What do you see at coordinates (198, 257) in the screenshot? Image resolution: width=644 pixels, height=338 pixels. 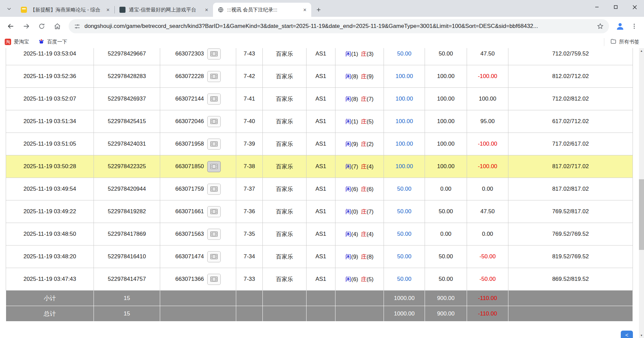 I see `cell-round-id: 663071474` at bounding box center [198, 257].